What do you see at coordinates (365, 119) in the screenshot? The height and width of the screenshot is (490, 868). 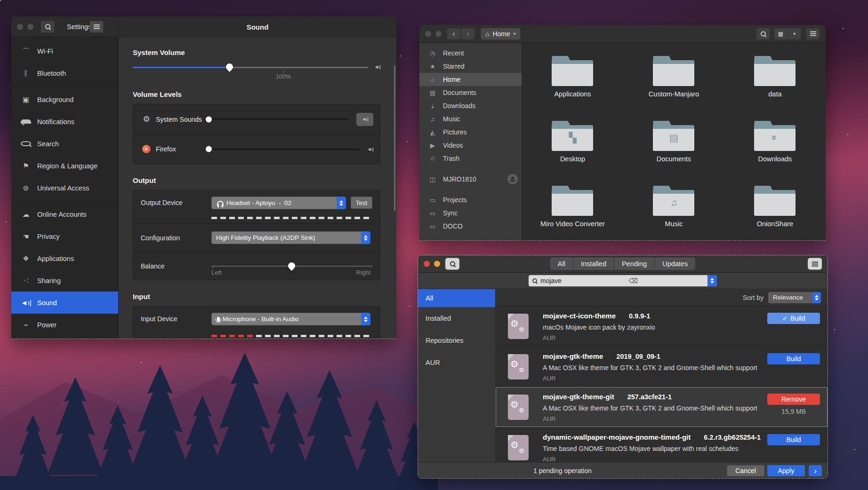 I see `mute-button: ◄ı|` at bounding box center [365, 119].